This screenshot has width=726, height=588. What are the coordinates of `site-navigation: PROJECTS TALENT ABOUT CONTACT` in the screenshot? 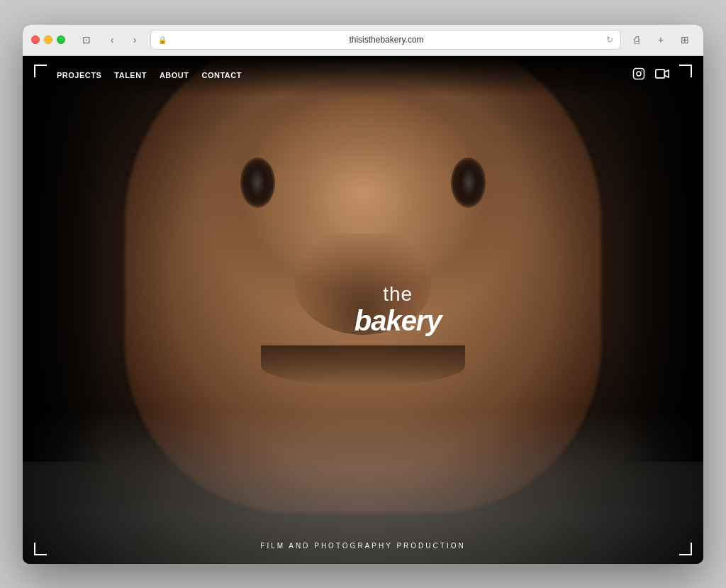 It's located at (363, 75).